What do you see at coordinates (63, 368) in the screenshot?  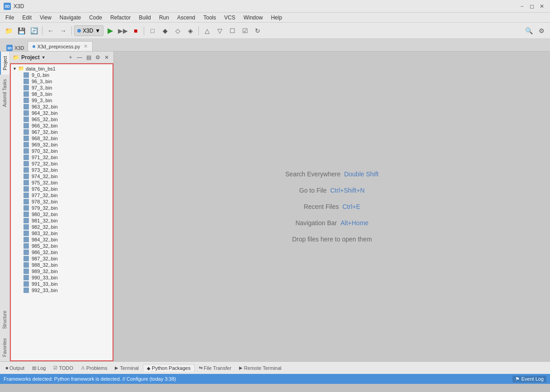 I see `tab-todo: ☑ TODO` at bounding box center [63, 368].